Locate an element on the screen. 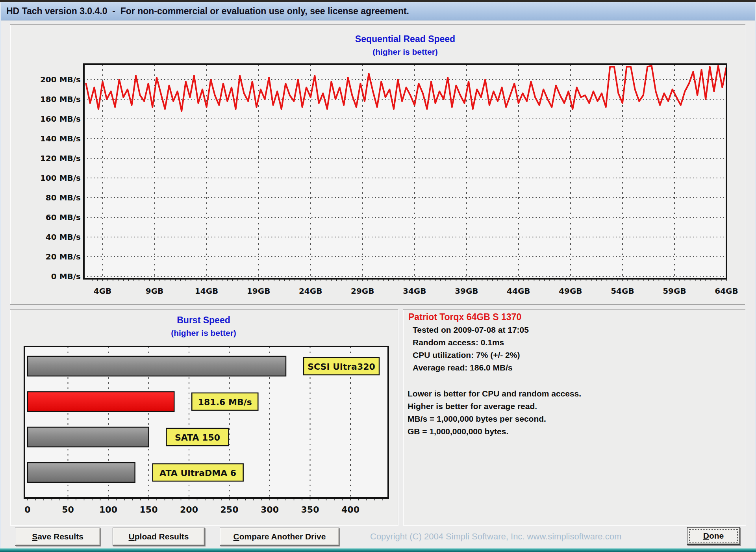 This screenshot has height=552, width=756. svg-text: 400 is located at coordinates (350, 509).